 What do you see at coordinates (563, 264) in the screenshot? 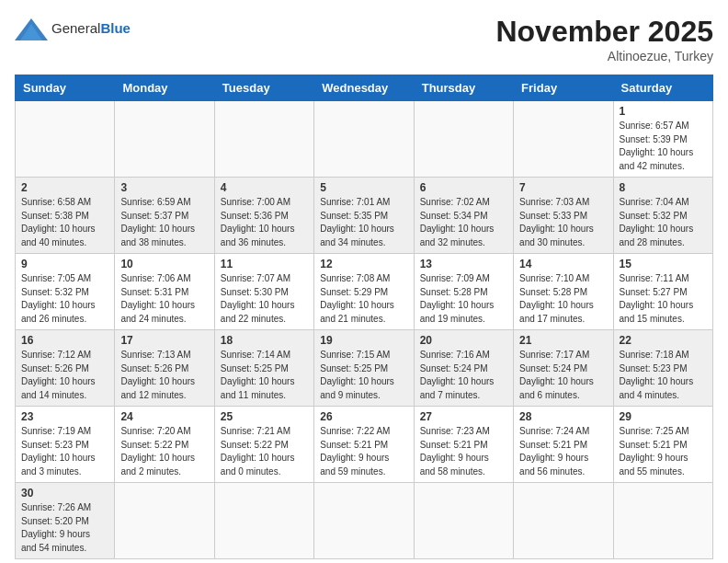
I see `day-number: 14` at bounding box center [563, 264].